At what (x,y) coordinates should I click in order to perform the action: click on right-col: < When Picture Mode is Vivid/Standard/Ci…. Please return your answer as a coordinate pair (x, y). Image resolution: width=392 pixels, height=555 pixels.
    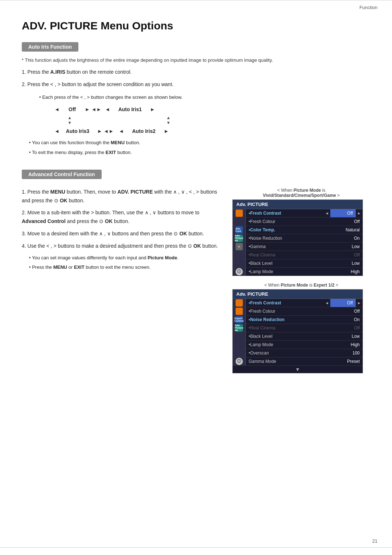
    Looking at the image, I should click on (301, 284).